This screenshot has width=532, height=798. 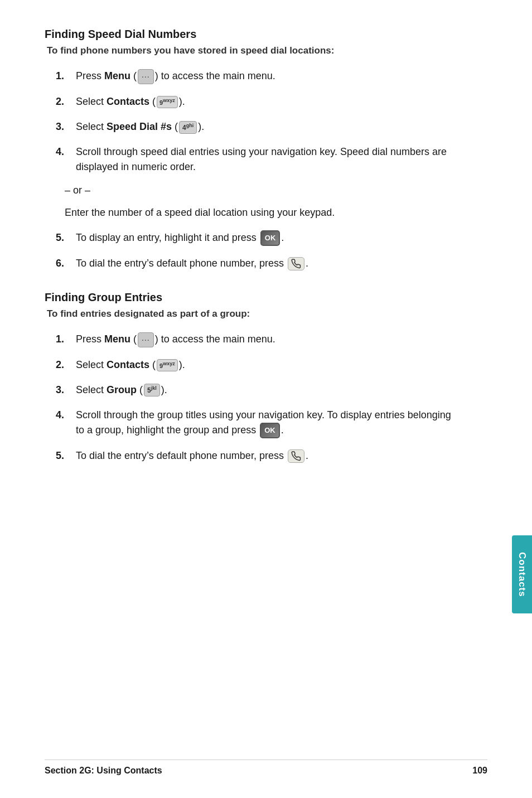 What do you see at coordinates (257, 122) in the screenshot?
I see `section1-steps: 1. Press Menu () to access the main menu…` at bounding box center [257, 122].